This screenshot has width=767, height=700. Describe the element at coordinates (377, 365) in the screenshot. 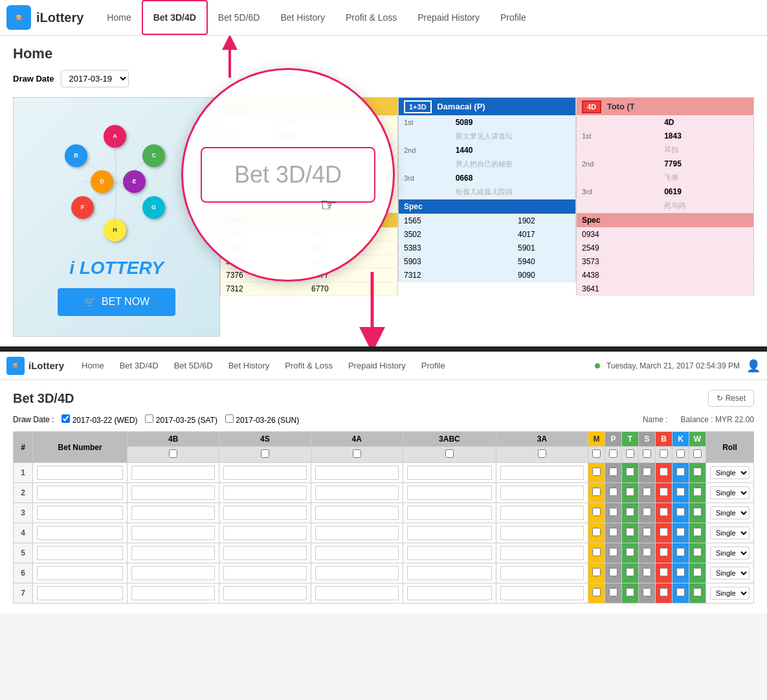

I see `bottom-nav-prepaid-history: Prepaid History` at that location.